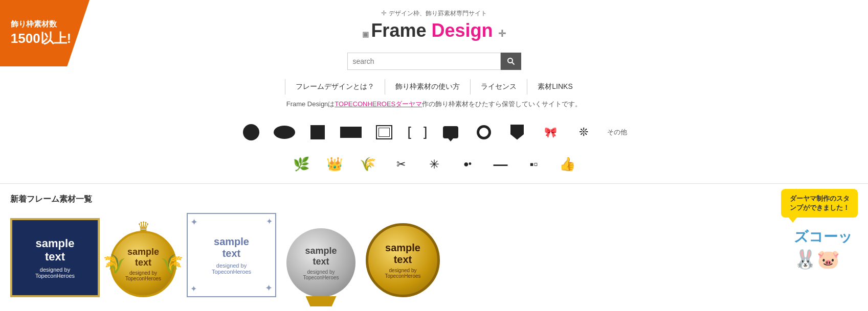 This screenshot has width=868, height=311. I want to click on crown-shape: 👑, so click(335, 164).